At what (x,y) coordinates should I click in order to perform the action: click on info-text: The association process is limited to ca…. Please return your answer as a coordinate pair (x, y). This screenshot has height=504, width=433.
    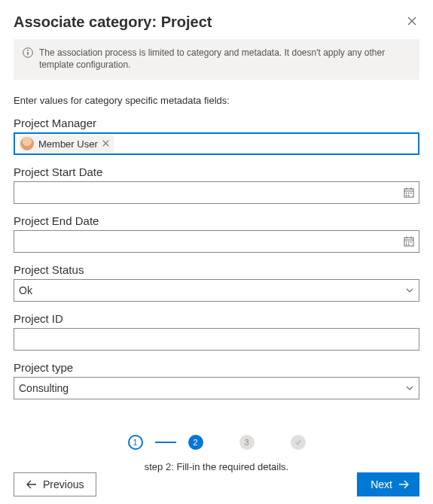
    Looking at the image, I should click on (224, 59).